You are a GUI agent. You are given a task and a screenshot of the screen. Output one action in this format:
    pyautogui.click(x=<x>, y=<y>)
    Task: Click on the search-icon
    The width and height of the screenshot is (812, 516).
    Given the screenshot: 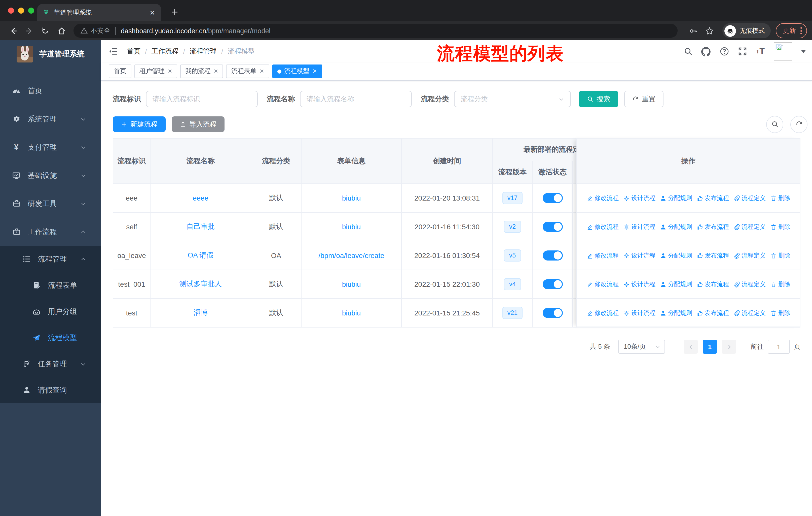 What is the action you would take?
    pyautogui.click(x=688, y=51)
    